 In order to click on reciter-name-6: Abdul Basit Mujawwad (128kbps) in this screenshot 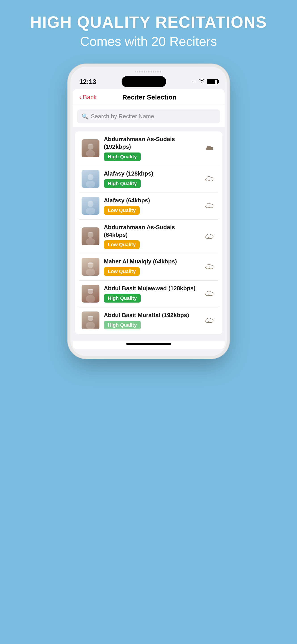, I will do `click(152, 288)`.